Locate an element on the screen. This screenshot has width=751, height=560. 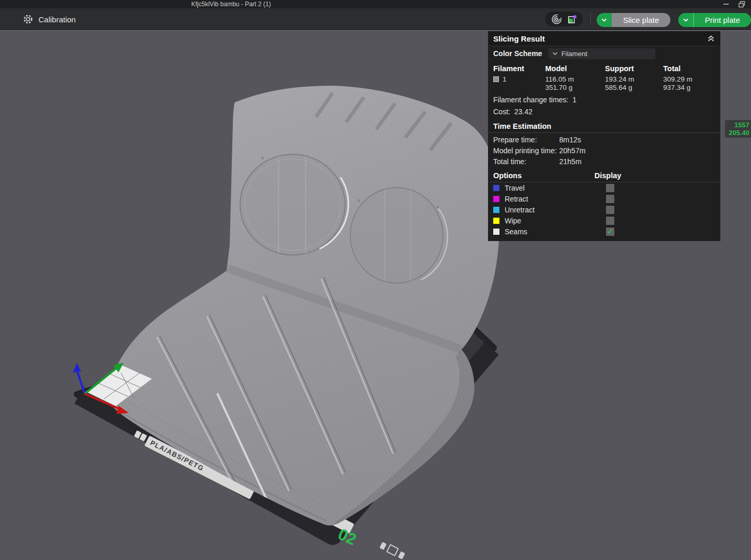
filament-id: 1 is located at coordinates (505, 79).